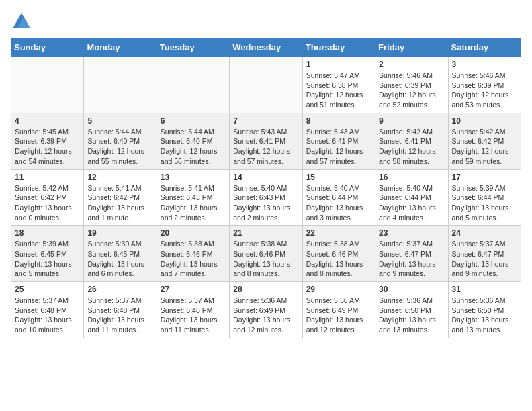  What do you see at coordinates (120, 141) in the screenshot?
I see `calendar-cell: 5Sunrise: 5:44 AM Sunset: 6:40 PM Daylig…` at bounding box center [120, 141].